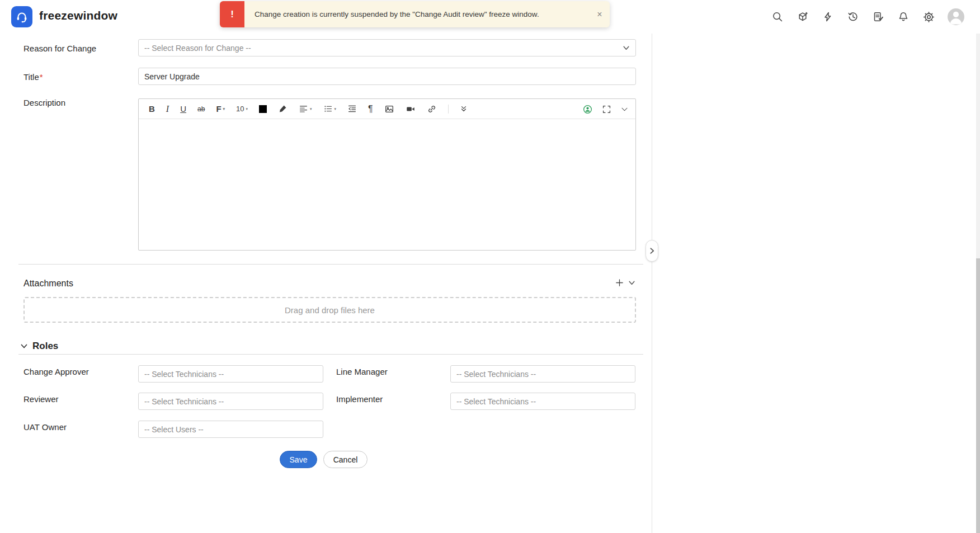 The height and width of the screenshot is (533, 980). What do you see at coordinates (168, 109) in the screenshot?
I see `italic-button: I` at bounding box center [168, 109].